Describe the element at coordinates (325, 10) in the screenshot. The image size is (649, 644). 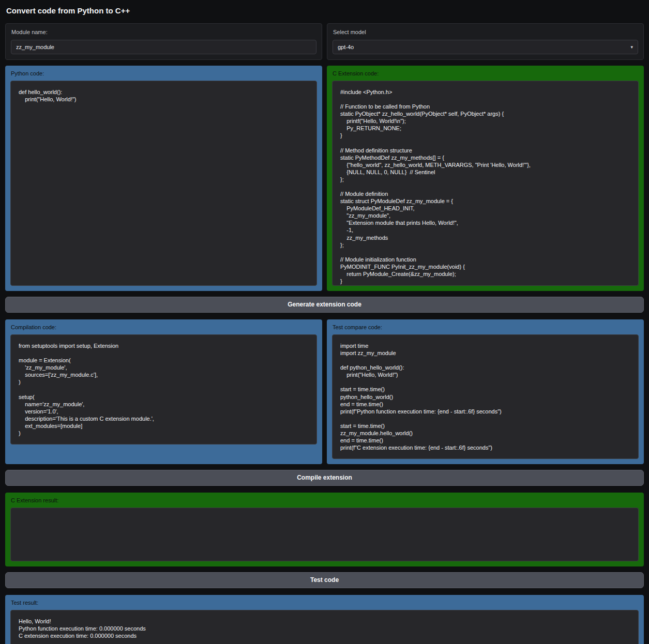
I see `page-title: Convert code from Python to C++` at that location.